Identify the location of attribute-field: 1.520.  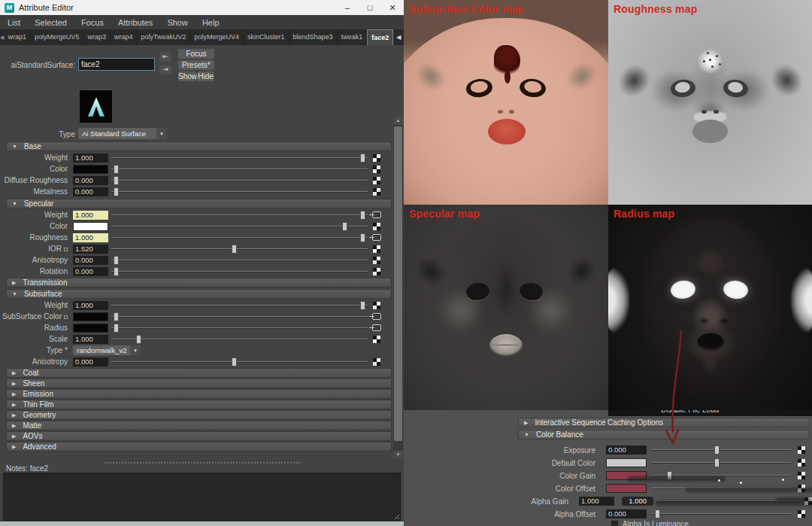
(90, 249).